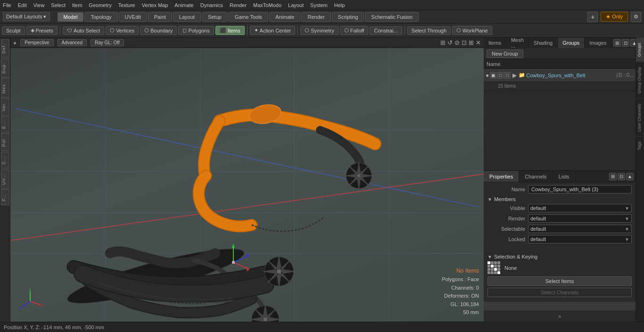 This screenshot has width=644, height=332. I want to click on props-ctrl-2: ⊡, so click(621, 177).